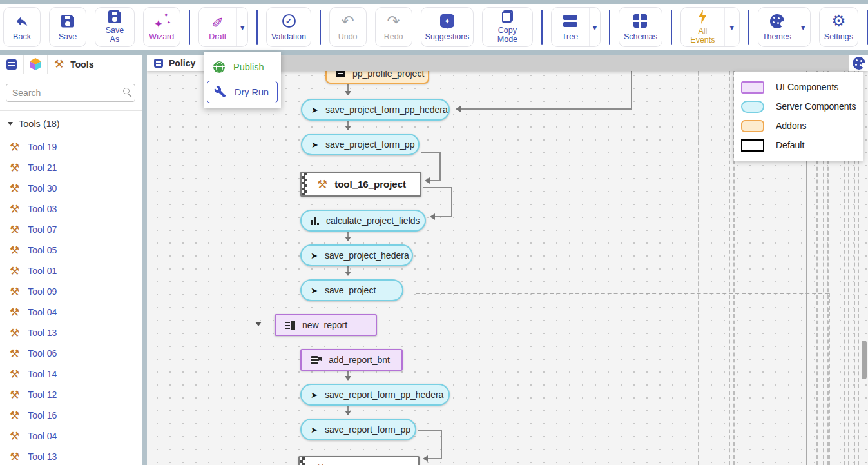  Describe the element at coordinates (803, 27) in the screenshot. I see `themes-dropdown-button` at that location.